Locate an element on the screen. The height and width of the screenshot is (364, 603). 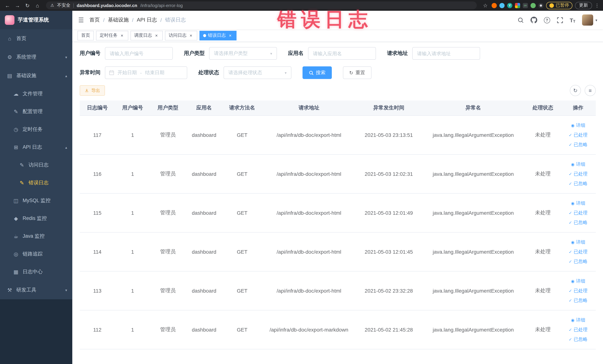
app-logo-row: 芋道管理系统 is located at coordinates (36, 20).